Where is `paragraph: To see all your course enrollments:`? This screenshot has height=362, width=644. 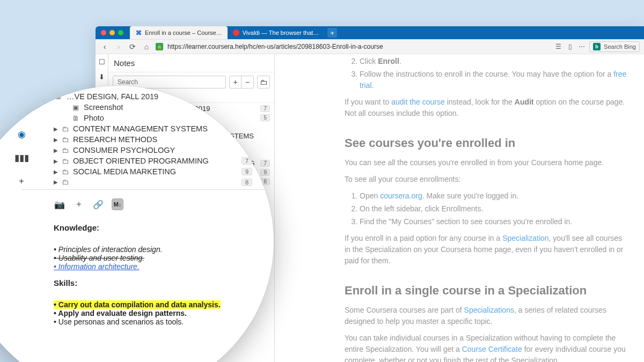
paragraph: To see all your course enrollments: is located at coordinates (486, 179).